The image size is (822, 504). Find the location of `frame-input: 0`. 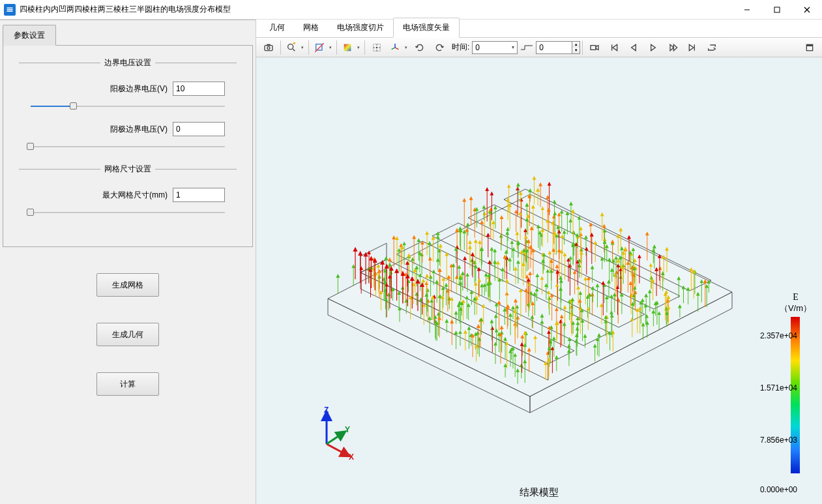

frame-input: 0 is located at coordinates (554, 48).